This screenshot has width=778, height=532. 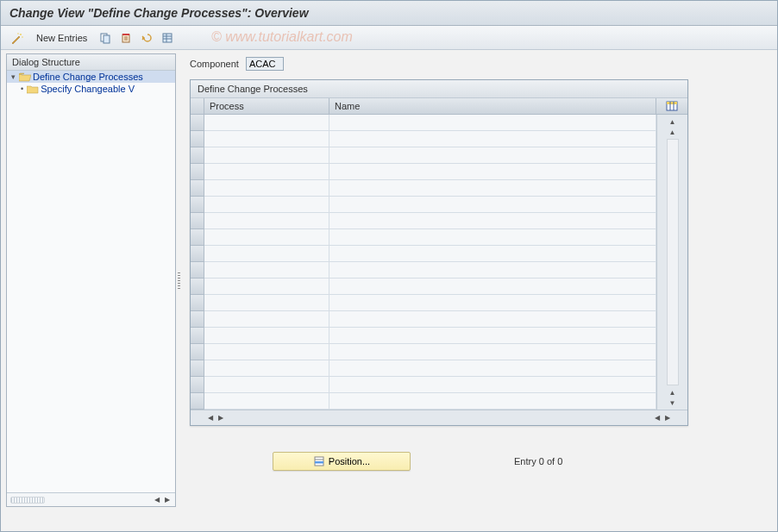 What do you see at coordinates (267, 107) in the screenshot?
I see `column-header-process: Process` at bounding box center [267, 107].